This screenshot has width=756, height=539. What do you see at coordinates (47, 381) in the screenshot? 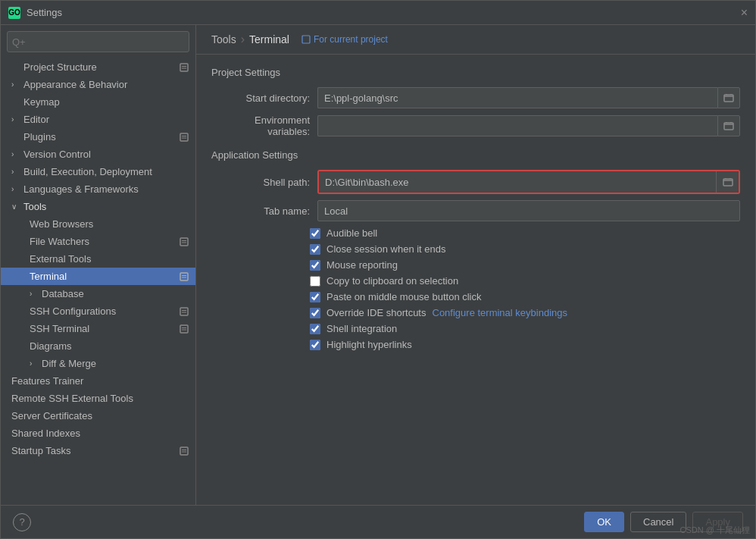
I see `sidebar-item-label: Features Trainer` at bounding box center [47, 381].